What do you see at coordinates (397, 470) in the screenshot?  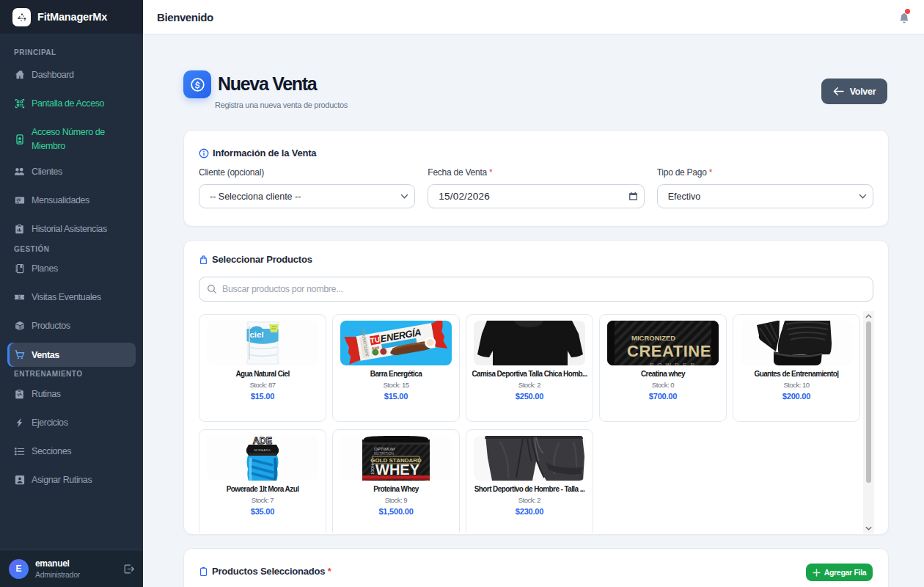 I see `svg-text: WHEY` at bounding box center [397, 470].